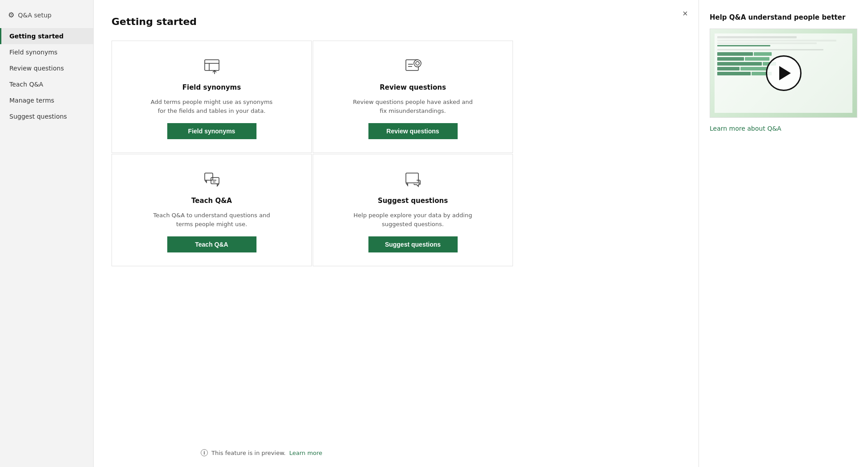 The image size is (868, 467). Describe the element at coordinates (413, 219) in the screenshot. I see `suggest-questions-desc: Help people explore your data by adding …` at that location.